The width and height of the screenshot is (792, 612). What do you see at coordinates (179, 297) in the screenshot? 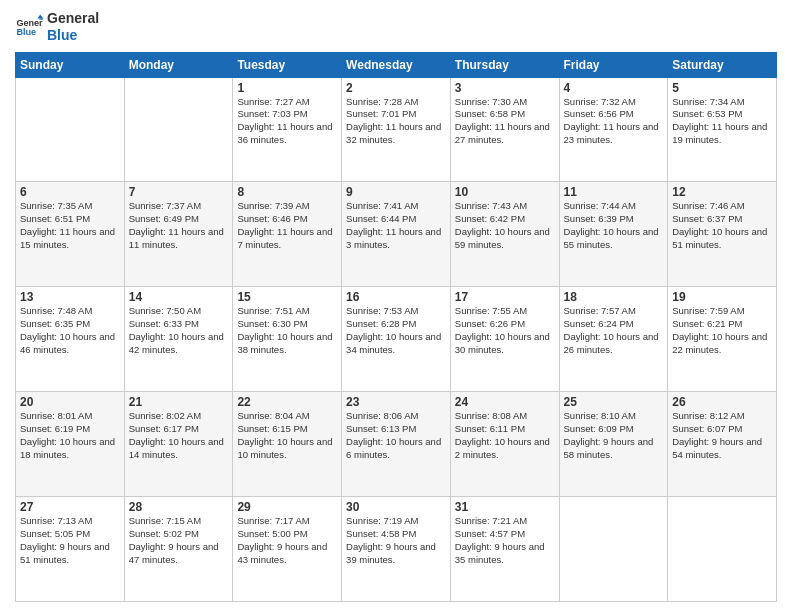
I see `day-number: 14` at bounding box center [179, 297].